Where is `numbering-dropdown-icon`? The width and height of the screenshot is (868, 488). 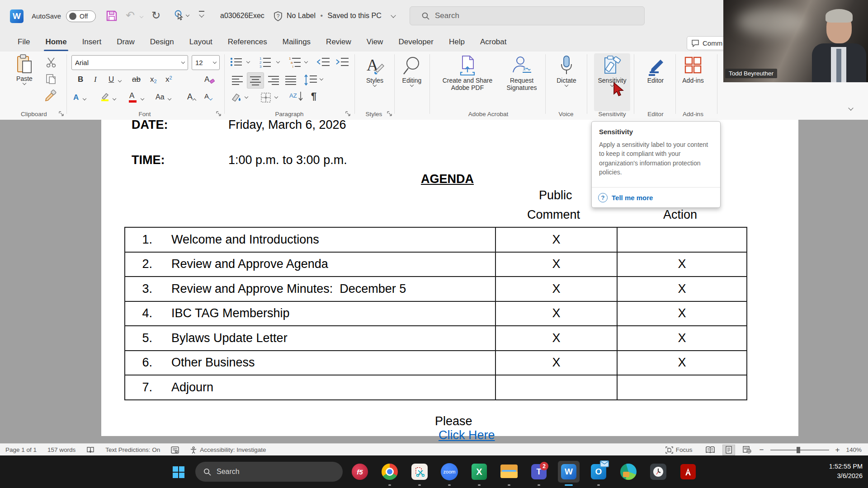
numbering-dropdown-icon is located at coordinates (278, 61).